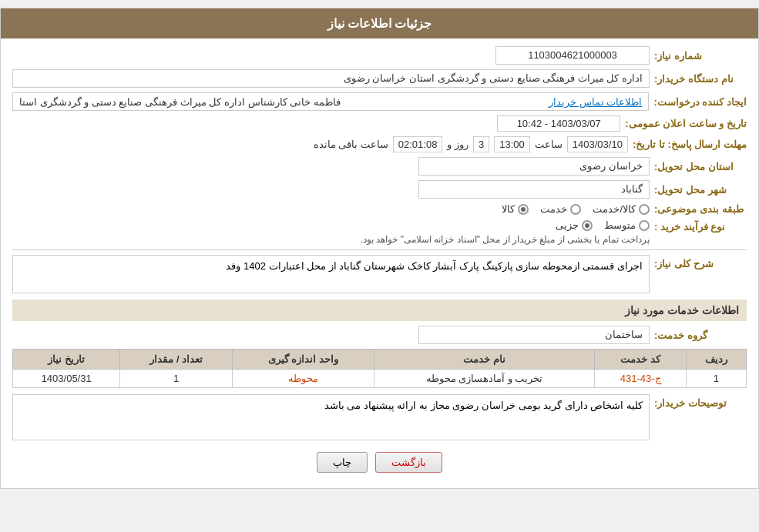 This screenshot has height=532, width=759. What do you see at coordinates (534, 335) in the screenshot?
I see `group-value: ساختمان` at bounding box center [534, 335].